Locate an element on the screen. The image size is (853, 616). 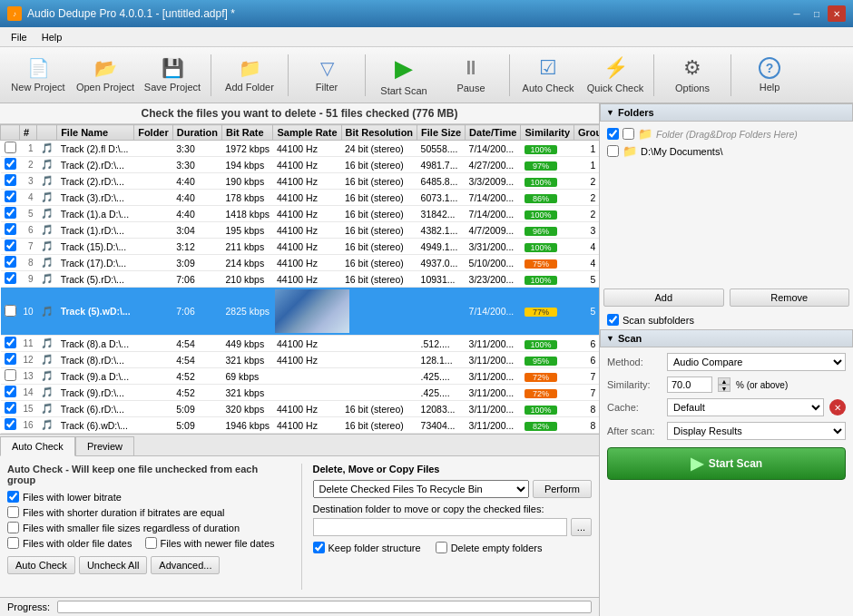
menu-help: Help is located at coordinates (53, 37).